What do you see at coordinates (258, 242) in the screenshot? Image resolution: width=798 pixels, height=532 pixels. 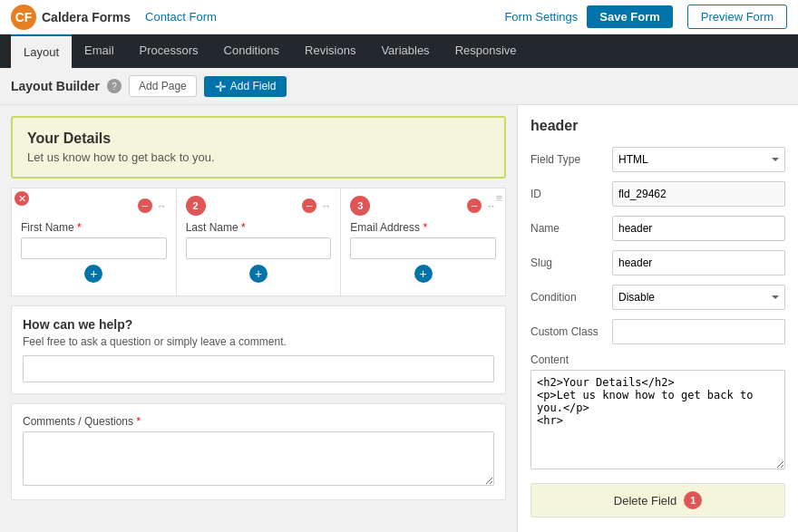 I see `fields-row: ✕ ≡ − ↔ First Name * +` at bounding box center [258, 242].